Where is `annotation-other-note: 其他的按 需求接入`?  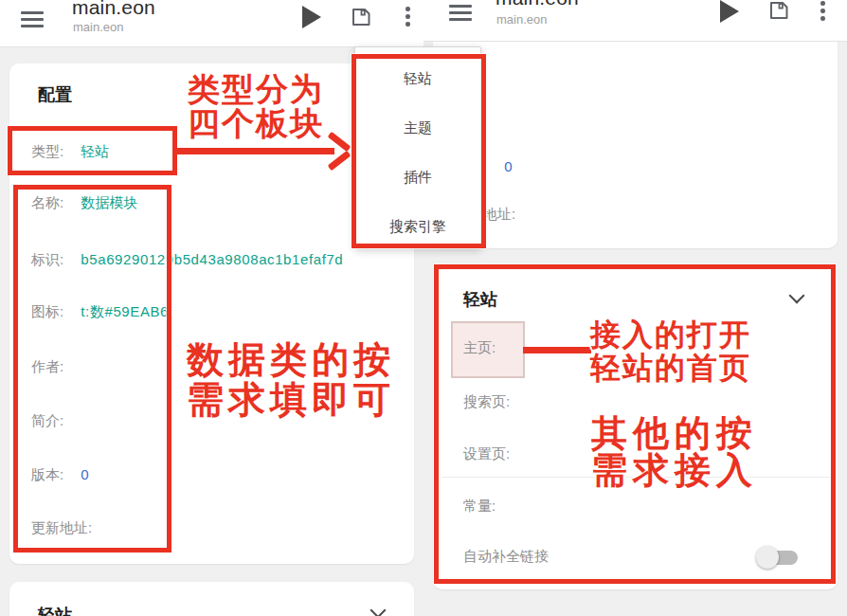
annotation-other-note: 其他的按 需求接入 is located at coordinates (675, 452).